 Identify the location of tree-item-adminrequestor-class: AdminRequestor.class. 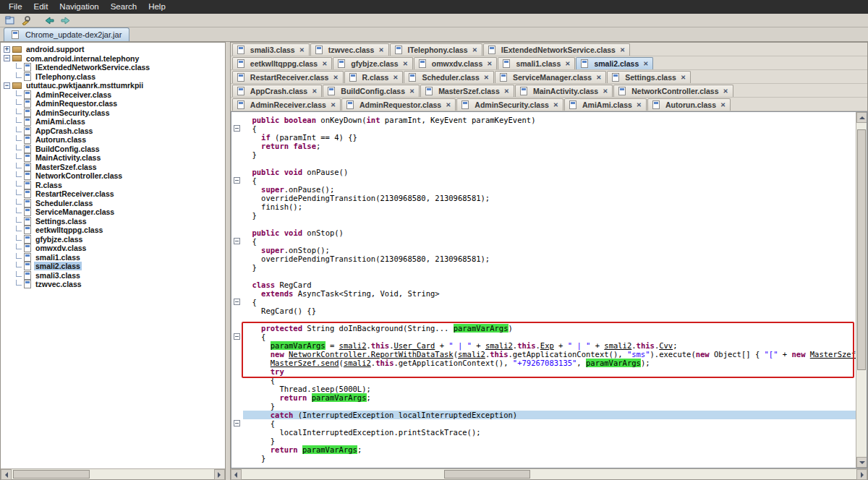
(113, 104).